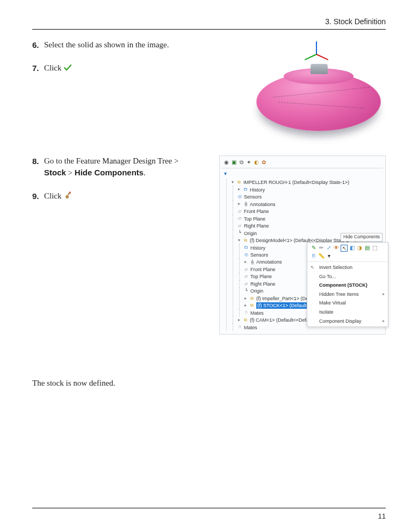  What do you see at coordinates (227, 173) in the screenshot?
I see `filter-icon: ▾` at bounding box center [227, 173].